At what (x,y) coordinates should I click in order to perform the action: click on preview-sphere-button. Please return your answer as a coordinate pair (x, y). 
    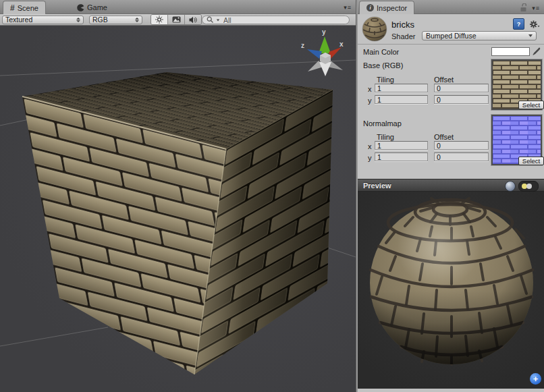
    Looking at the image, I should click on (510, 186).